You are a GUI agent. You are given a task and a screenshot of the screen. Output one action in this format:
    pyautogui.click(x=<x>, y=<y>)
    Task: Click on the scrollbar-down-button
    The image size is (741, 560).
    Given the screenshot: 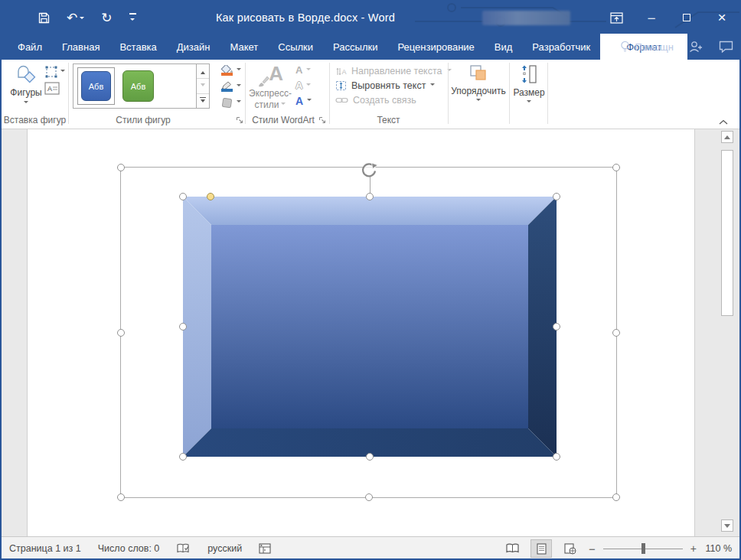 What is the action you would take?
    pyautogui.click(x=727, y=526)
    